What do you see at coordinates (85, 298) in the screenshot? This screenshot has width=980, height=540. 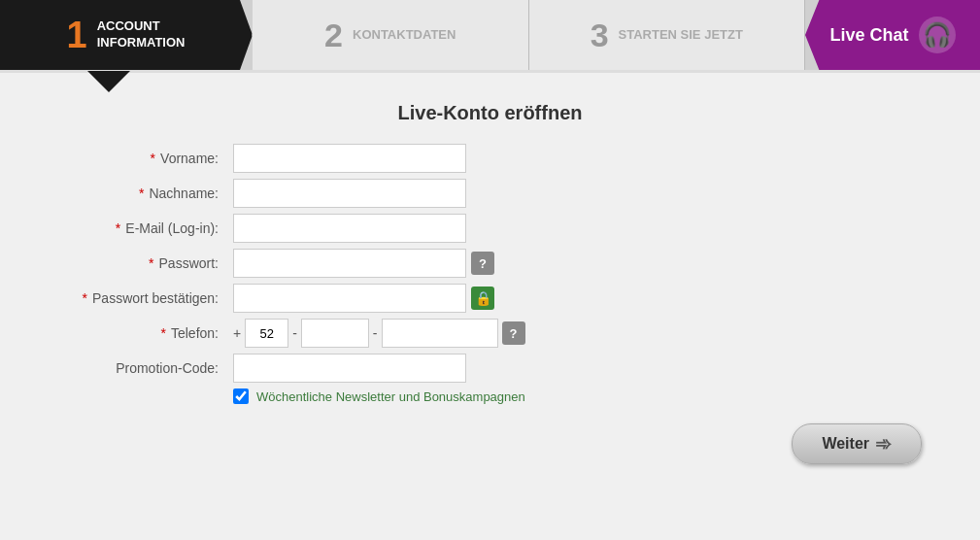 I see `passwort-confirm-required: *` at bounding box center [85, 298].